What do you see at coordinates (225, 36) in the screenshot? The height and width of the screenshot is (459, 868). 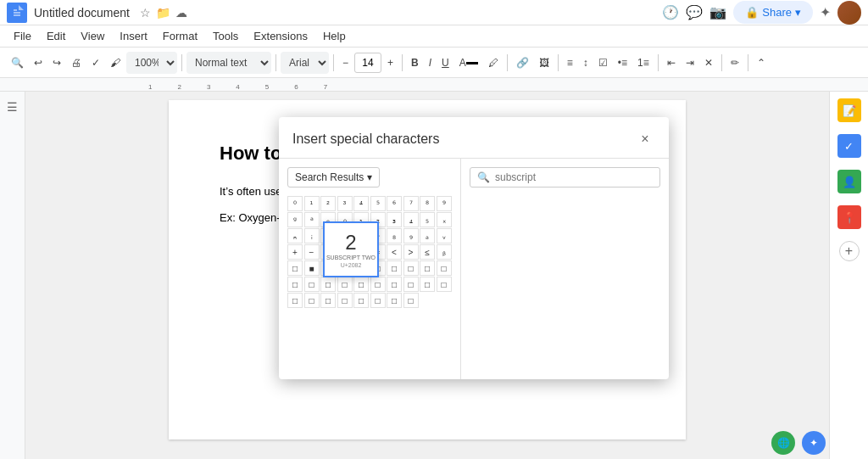 I see `menu-tools: Tools` at bounding box center [225, 36].